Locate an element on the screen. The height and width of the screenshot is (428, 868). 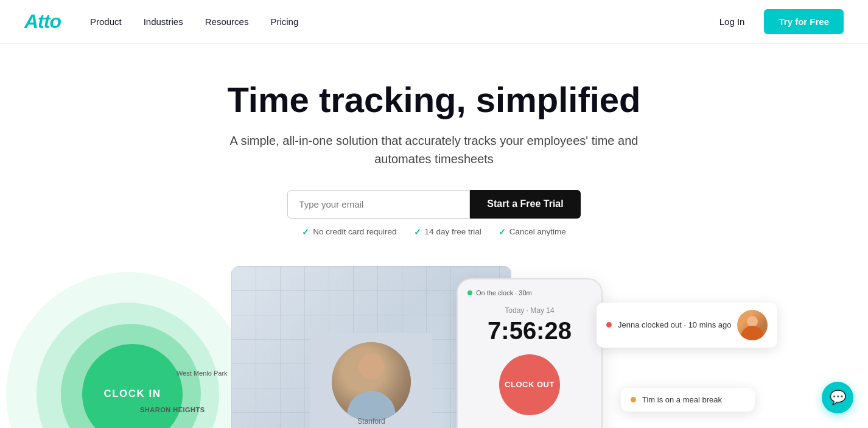
notification-text-tim: Tim is on a meal break is located at coordinates (682, 399).